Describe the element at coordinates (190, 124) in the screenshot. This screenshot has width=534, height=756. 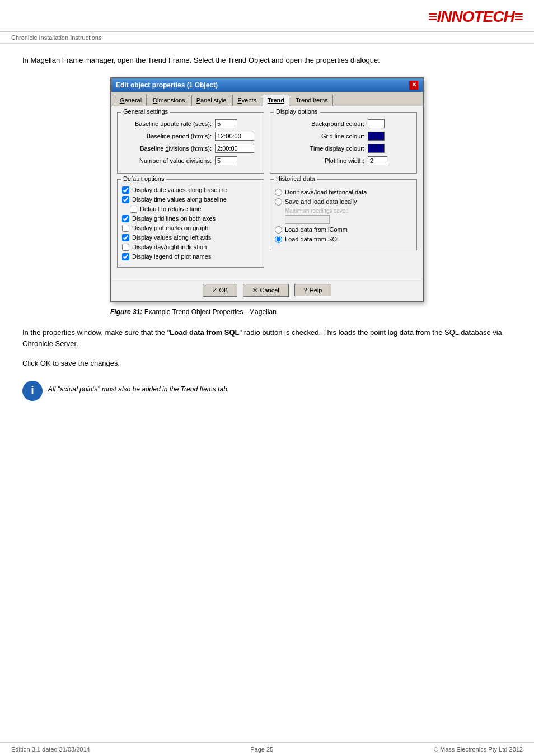
I see `baseline-update-row: Baseline update rate (secs):` at that location.